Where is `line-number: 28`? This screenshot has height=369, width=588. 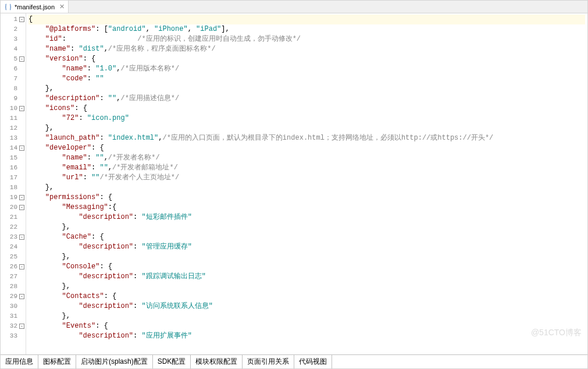 line-number: 28 is located at coordinates (11, 286).